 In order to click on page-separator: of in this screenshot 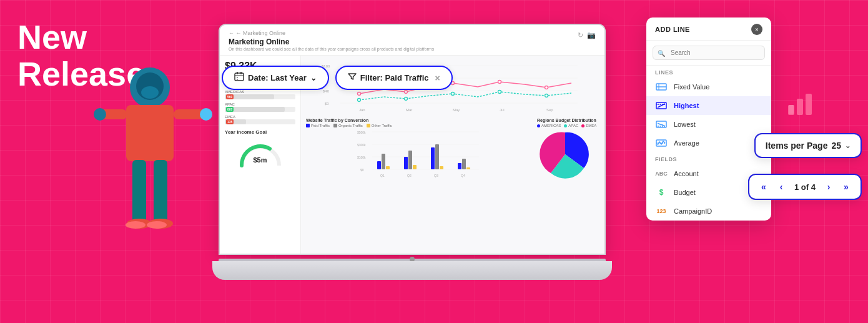, I will do `click(805, 187)`.